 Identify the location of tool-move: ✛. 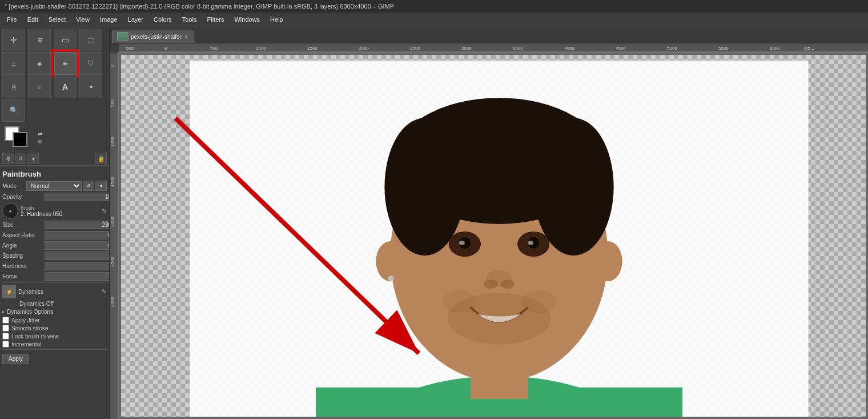
(14, 40).